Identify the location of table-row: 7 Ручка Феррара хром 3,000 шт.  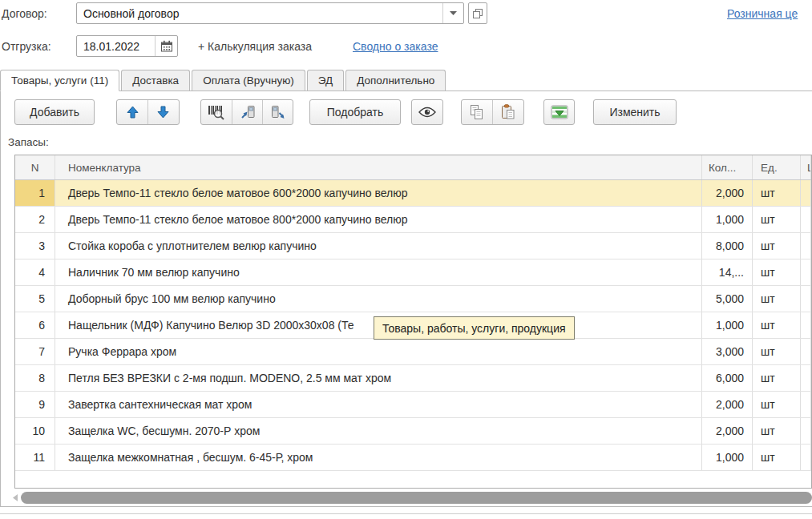
(414, 352).